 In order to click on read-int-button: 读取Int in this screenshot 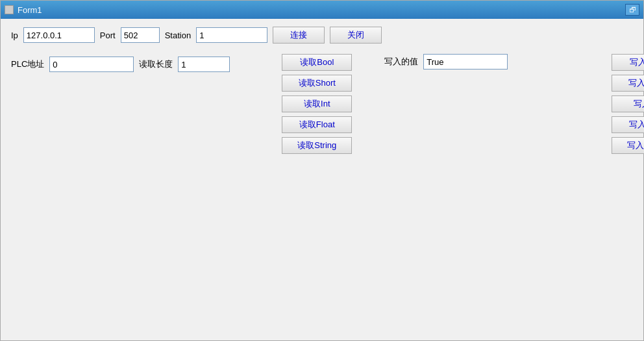, I will do `click(317, 104)`.